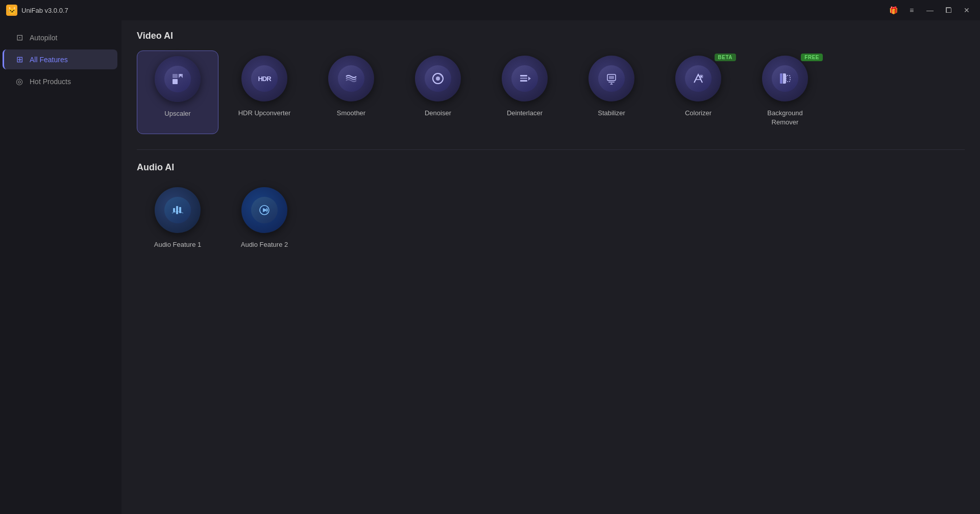 The image size is (980, 514). Describe the element at coordinates (49, 60) in the screenshot. I see `sidebar-label-all-features: All Features` at that location.